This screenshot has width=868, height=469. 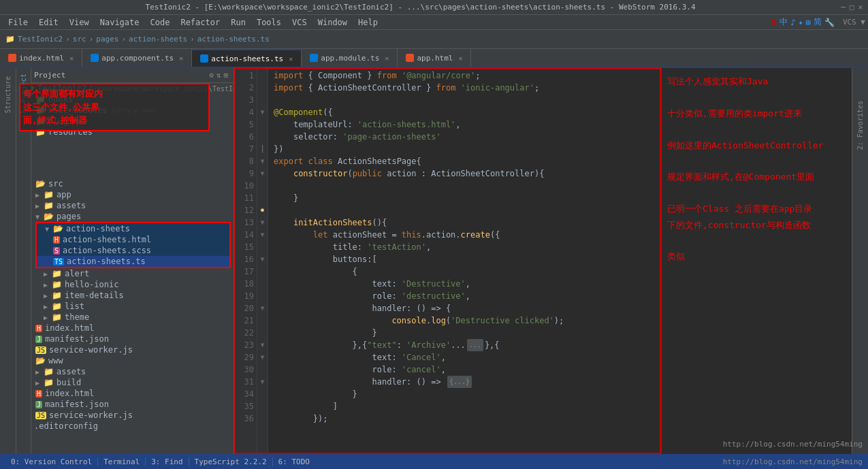 I want to click on code-line-23: },{"text": 'Archive'......},{, so click(x=464, y=345).